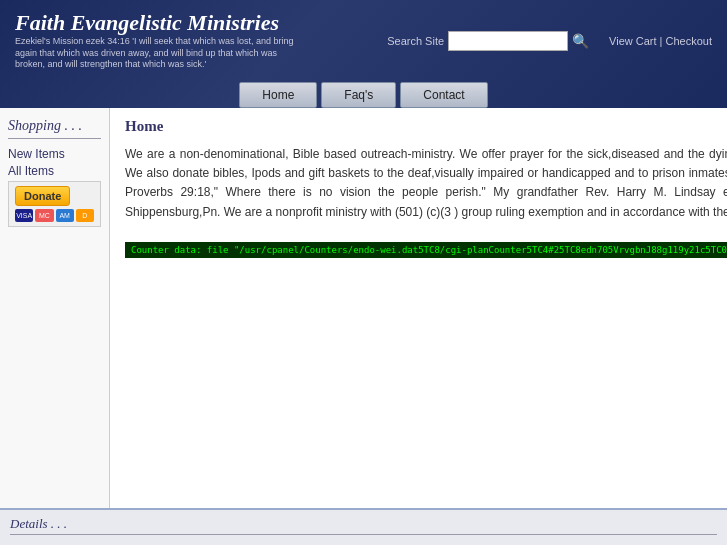 The width and height of the screenshot is (727, 545). I want to click on nav-bar: Home Faq's Contact, so click(364, 92).